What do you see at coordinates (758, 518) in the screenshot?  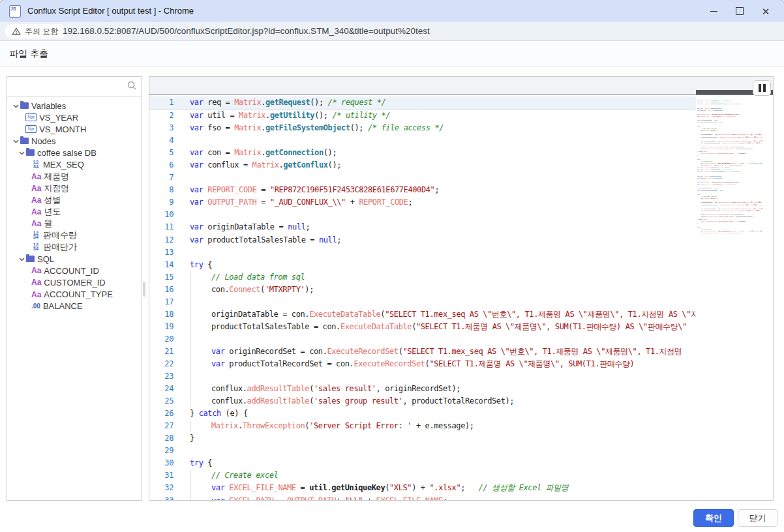 I see `close-button: 닫기` at bounding box center [758, 518].